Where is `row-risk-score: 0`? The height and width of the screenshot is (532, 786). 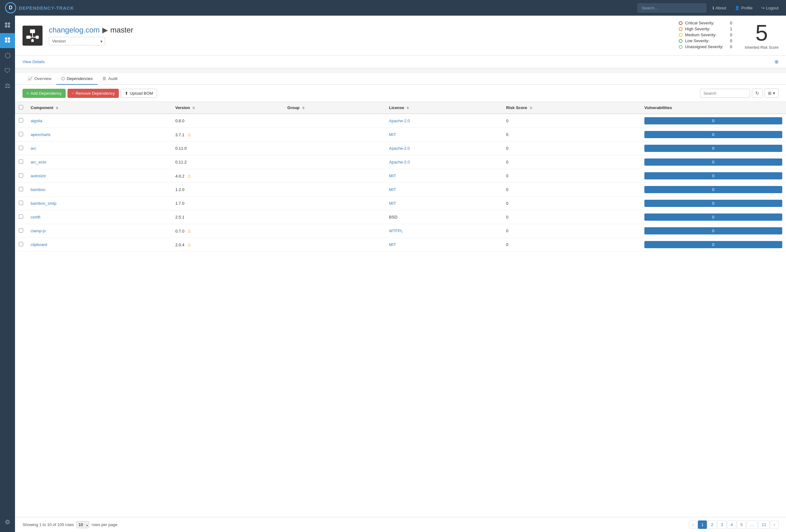
row-risk-score: 0 is located at coordinates (572, 245).